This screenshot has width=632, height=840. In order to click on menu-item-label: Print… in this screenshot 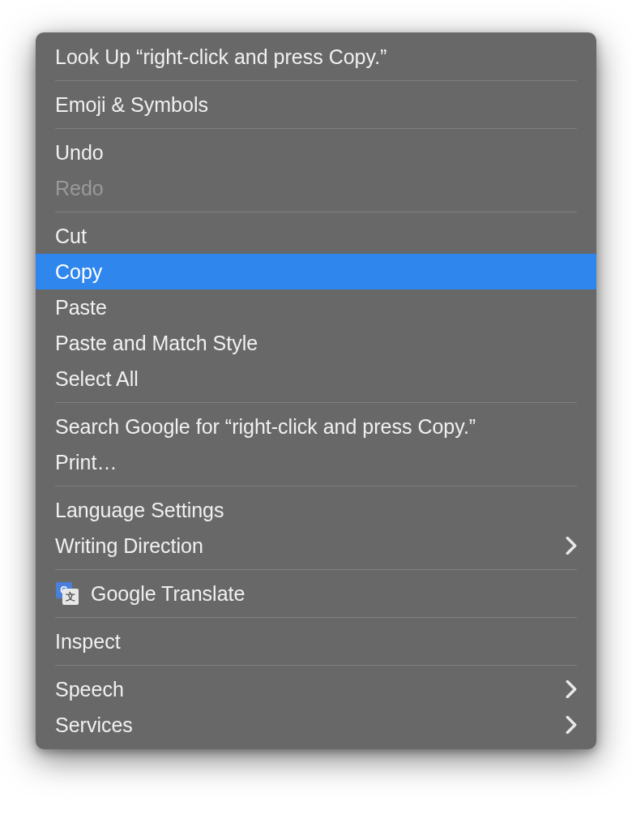, I will do `click(316, 462)`.